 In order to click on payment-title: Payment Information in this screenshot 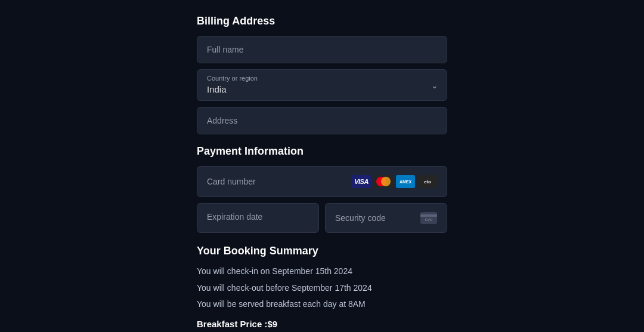, I will do `click(322, 152)`.